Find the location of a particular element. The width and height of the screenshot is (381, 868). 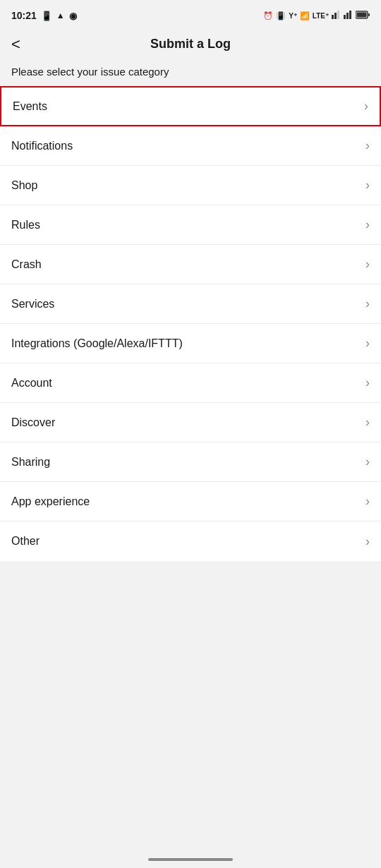

list-item: Services› is located at coordinates (190, 304).